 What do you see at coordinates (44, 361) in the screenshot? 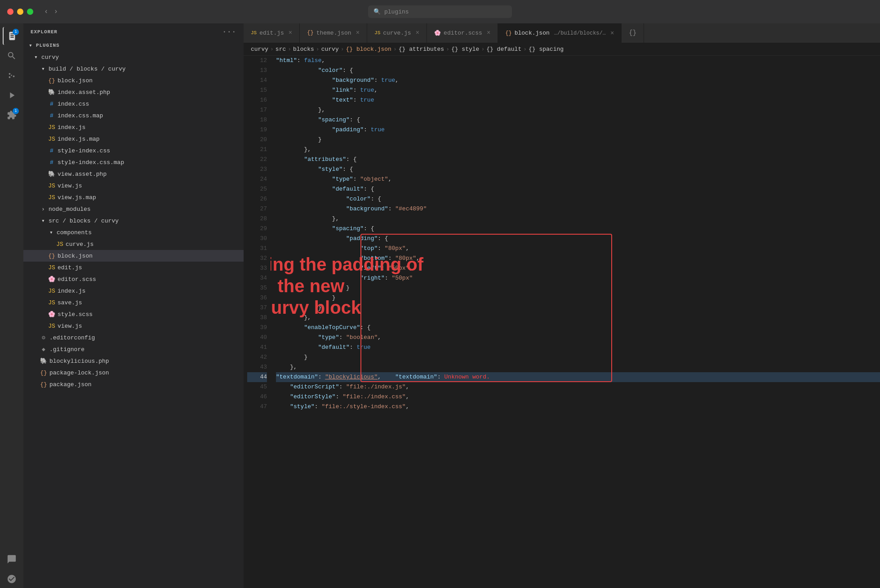
I see `php3-icon: 🐘` at bounding box center [44, 361].